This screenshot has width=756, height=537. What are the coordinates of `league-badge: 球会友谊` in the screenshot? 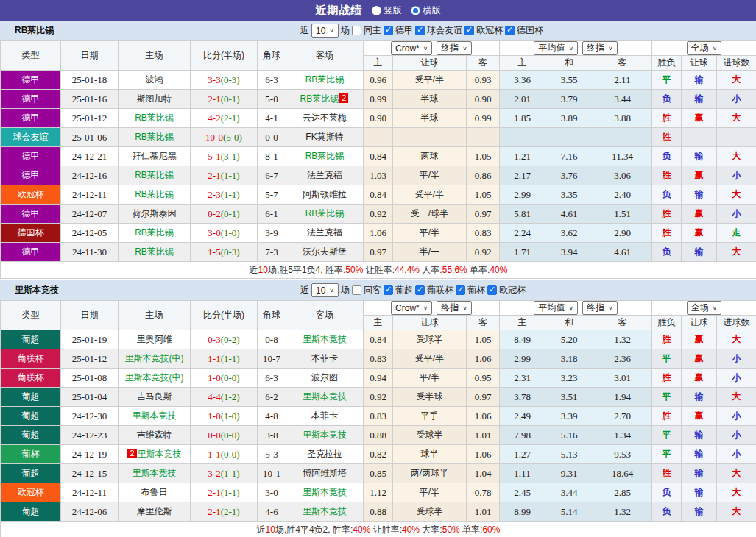 It's located at (31, 138).